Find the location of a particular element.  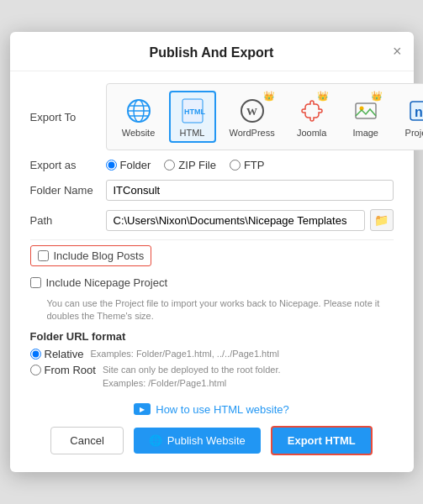

website-label: Website is located at coordinates (139, 133).